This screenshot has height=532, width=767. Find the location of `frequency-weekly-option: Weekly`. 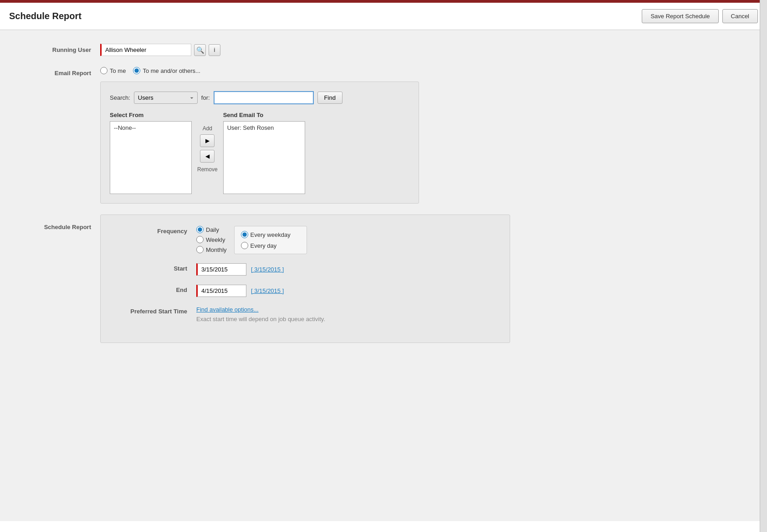

frequency-weekly-option: Weekly is located at coordinates (211, 240).